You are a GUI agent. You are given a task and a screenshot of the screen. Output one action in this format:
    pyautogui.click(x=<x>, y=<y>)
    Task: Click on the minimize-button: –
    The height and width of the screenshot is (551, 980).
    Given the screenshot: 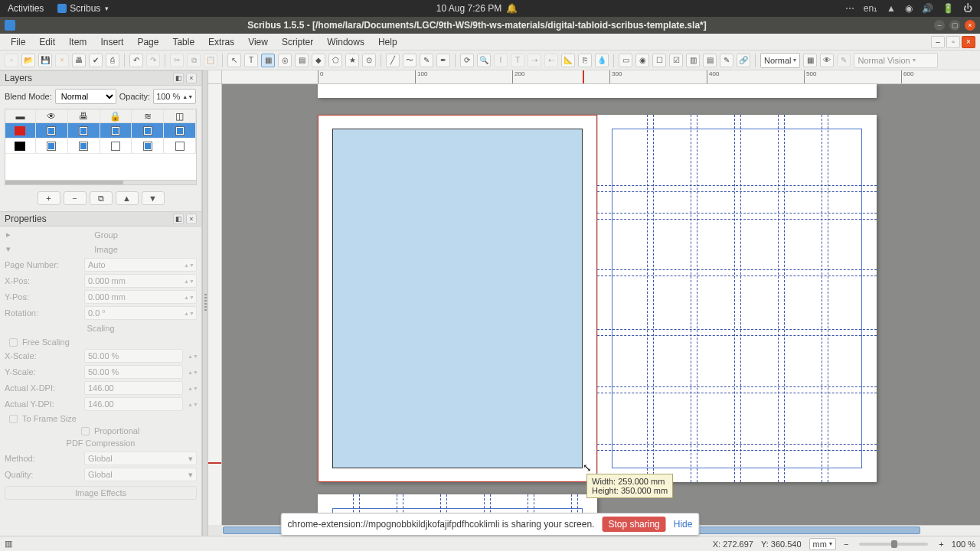 What is the action you would take?
    pyautogui.click(x=939, y=25)
    